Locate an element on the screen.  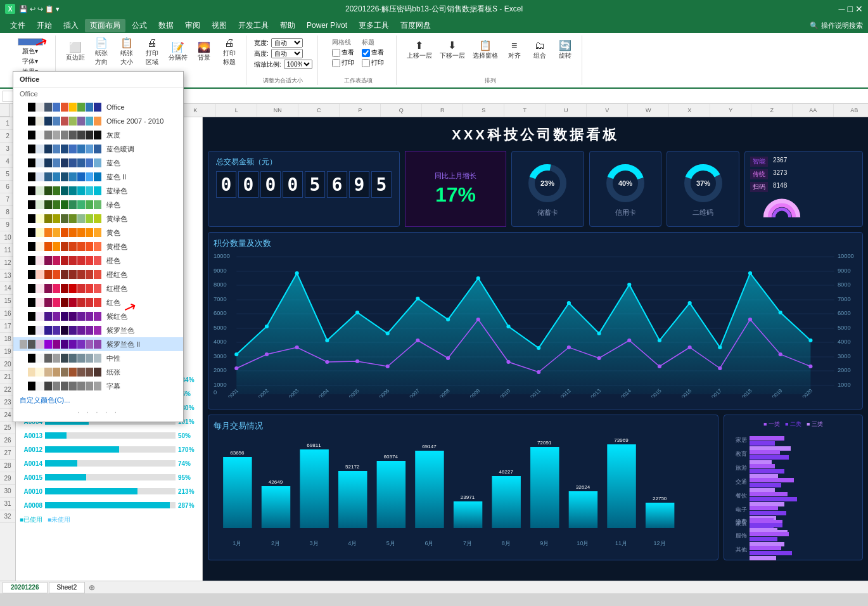
row-num-25: 25 is located at coordinates (8, 428).